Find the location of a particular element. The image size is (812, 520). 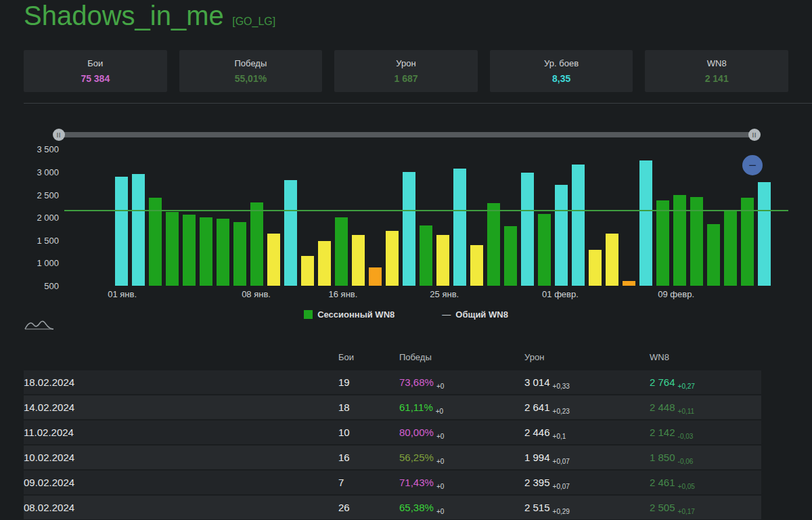

row-date: 18.02.2024 is located at coordinates (181, 382).